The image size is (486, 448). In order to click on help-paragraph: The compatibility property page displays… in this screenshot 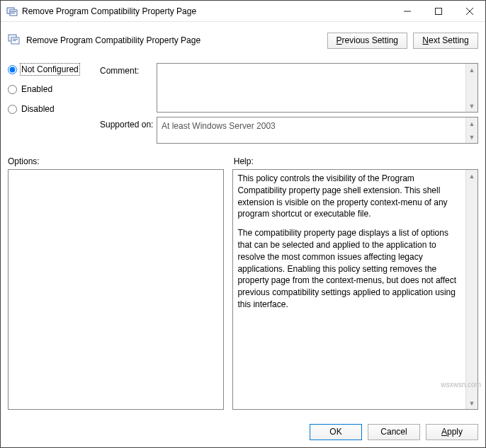, I will do `click(349, 269)`.